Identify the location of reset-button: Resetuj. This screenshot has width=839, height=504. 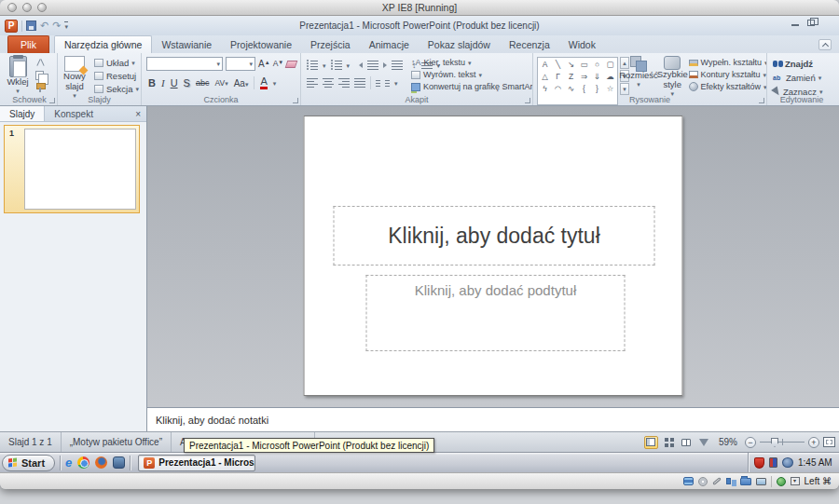
(117, 76).